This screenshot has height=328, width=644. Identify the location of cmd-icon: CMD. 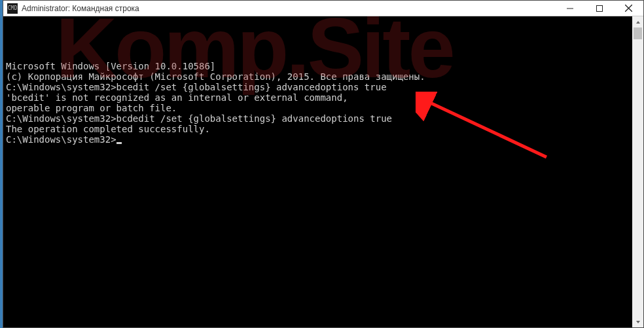
(12, 9).